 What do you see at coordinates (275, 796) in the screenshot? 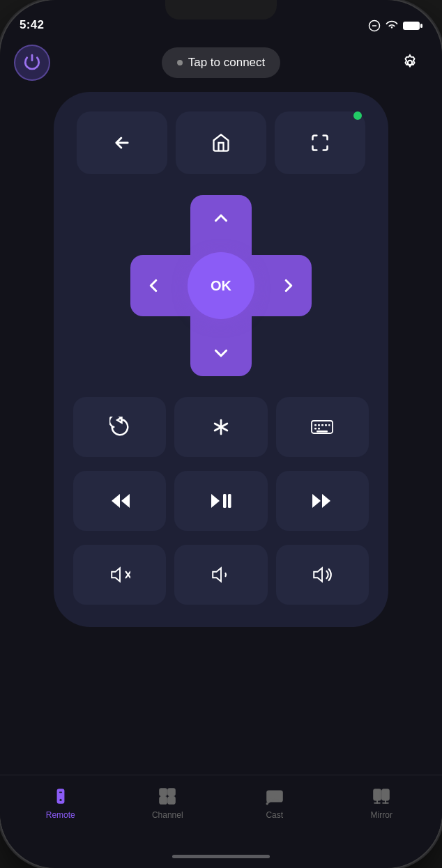
I see `cast-tab-icon` at bounding box center [275, 796].